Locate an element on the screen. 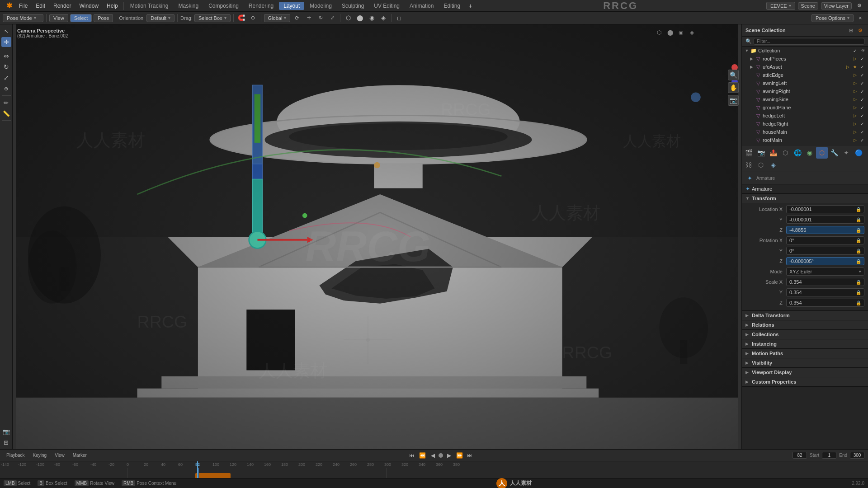  visibility-header: ▶ Visibility is located at coordinates (805, 363).